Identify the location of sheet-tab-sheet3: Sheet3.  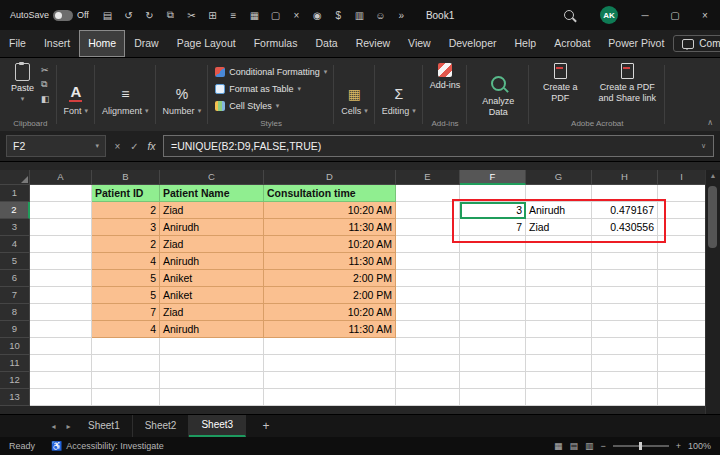
(218, 426).